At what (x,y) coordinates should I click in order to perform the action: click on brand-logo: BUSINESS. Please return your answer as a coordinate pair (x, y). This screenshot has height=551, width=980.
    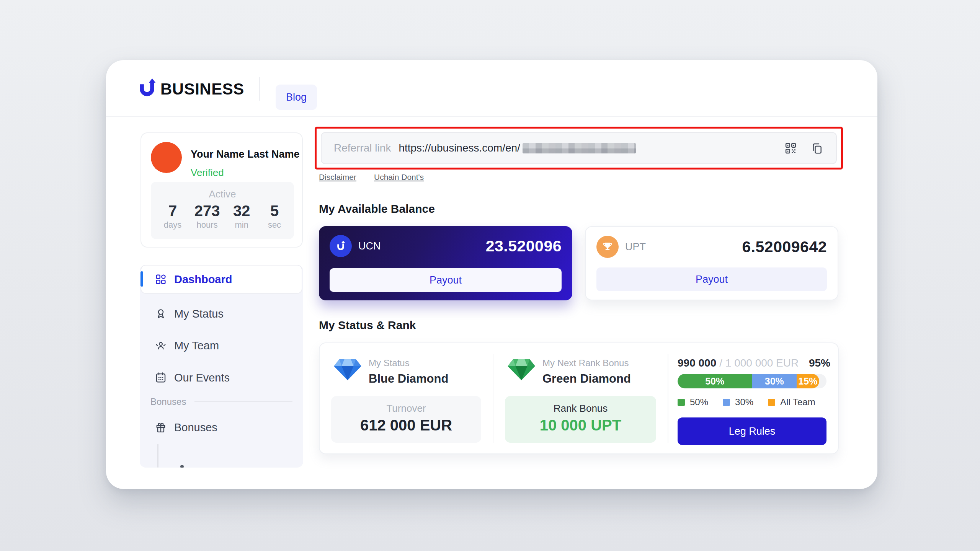
    Looking at the image, I should click on (191, 88).